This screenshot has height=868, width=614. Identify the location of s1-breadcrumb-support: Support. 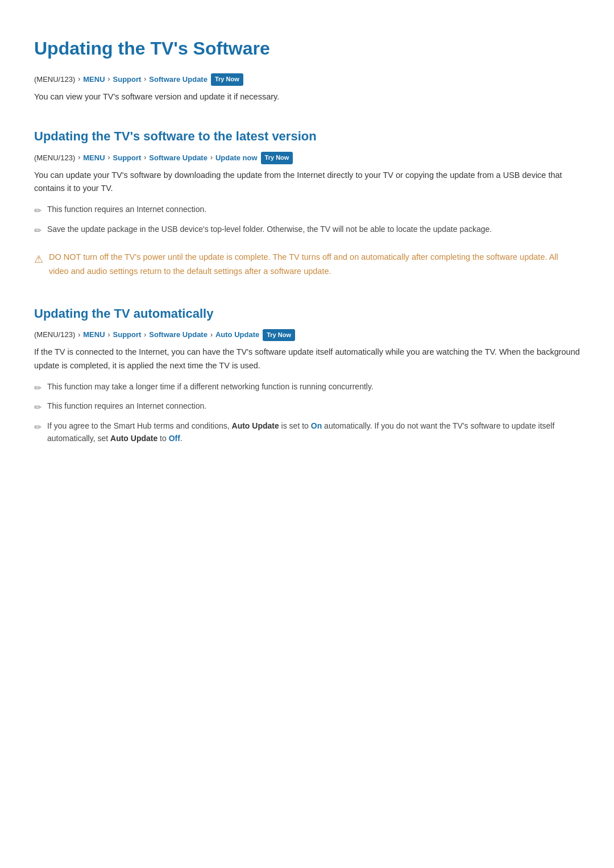
(127, 158).